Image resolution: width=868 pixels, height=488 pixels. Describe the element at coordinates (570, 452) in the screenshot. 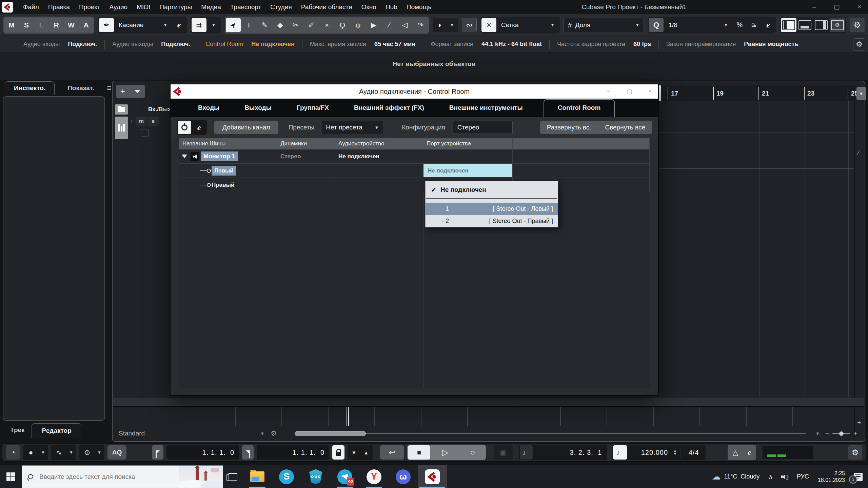

I see `position-display: 3. 2. 3. 1` at that location.